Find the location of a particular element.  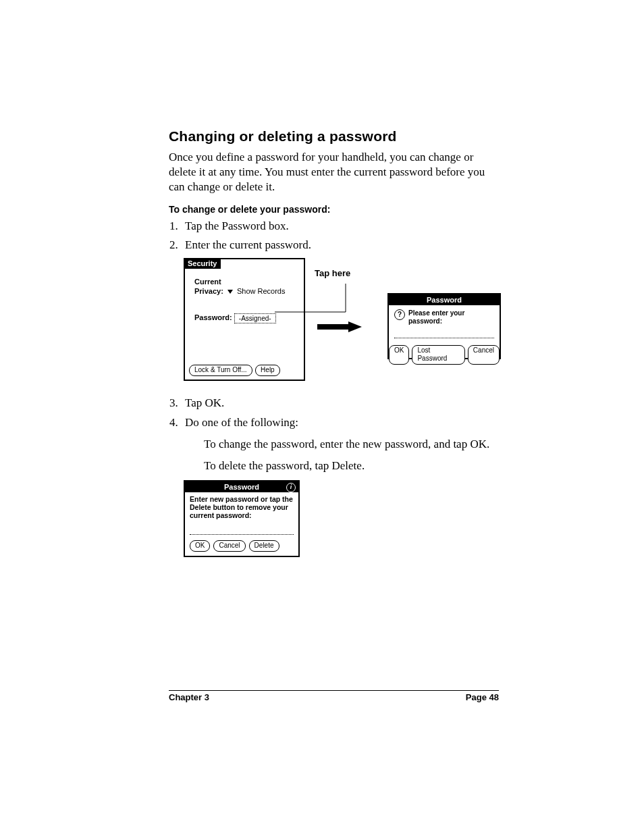

footer-chapter: Chapter 3 is located at coordinates (189, 697).